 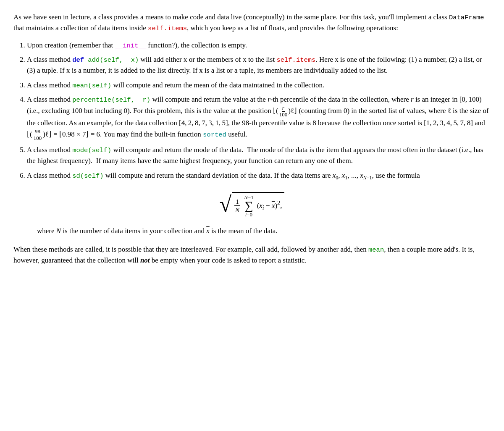 I want to click on sigma-bottom: i=0, so click(x=249, y=214).